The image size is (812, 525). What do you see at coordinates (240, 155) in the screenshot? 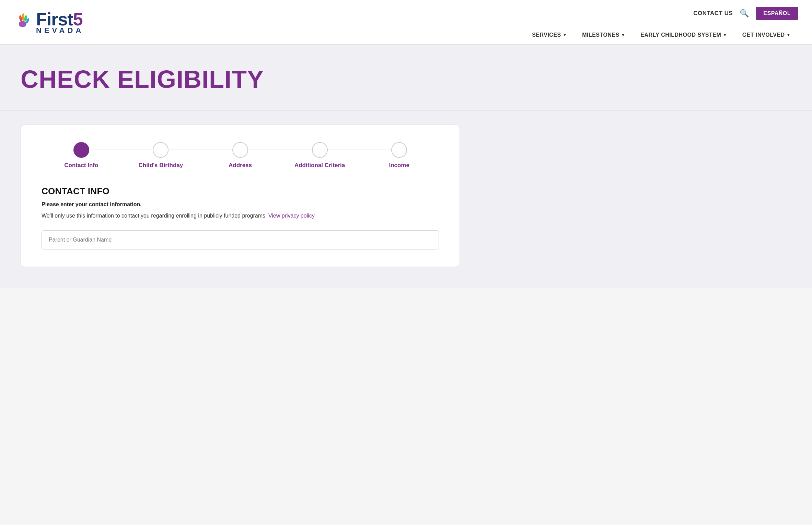
I see `stepper: Contact Info Child's Birthday Address Ad…` at bounding box center [240, 155].